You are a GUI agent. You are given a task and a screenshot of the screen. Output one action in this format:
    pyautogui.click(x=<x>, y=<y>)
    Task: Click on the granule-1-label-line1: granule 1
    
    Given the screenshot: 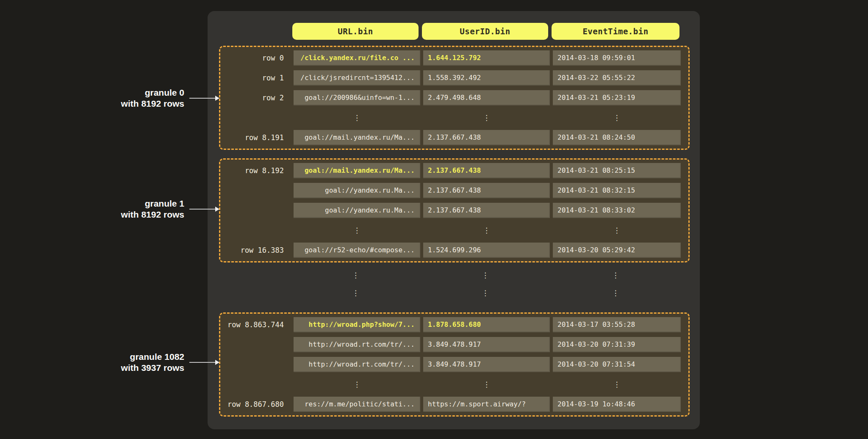 What is the action you would take?
    pyautogui.click(x=122, y=204)
    